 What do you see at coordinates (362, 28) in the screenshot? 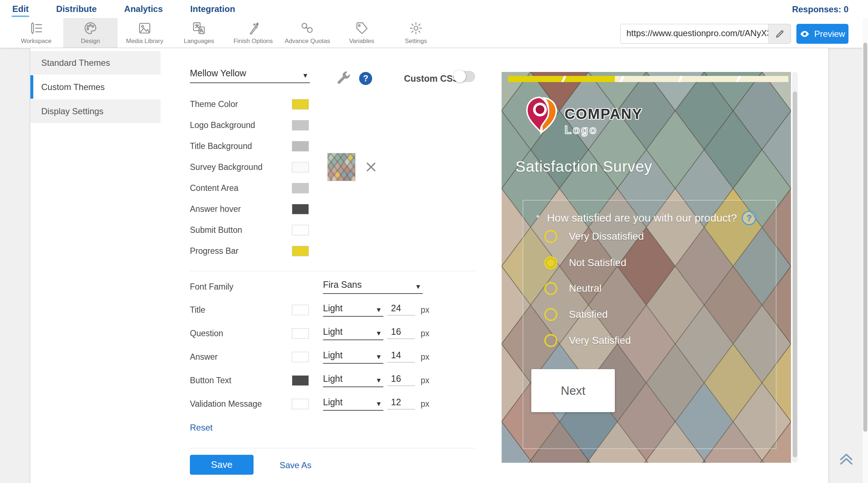
I see `variables-icon` at bounding box center [362, 28].